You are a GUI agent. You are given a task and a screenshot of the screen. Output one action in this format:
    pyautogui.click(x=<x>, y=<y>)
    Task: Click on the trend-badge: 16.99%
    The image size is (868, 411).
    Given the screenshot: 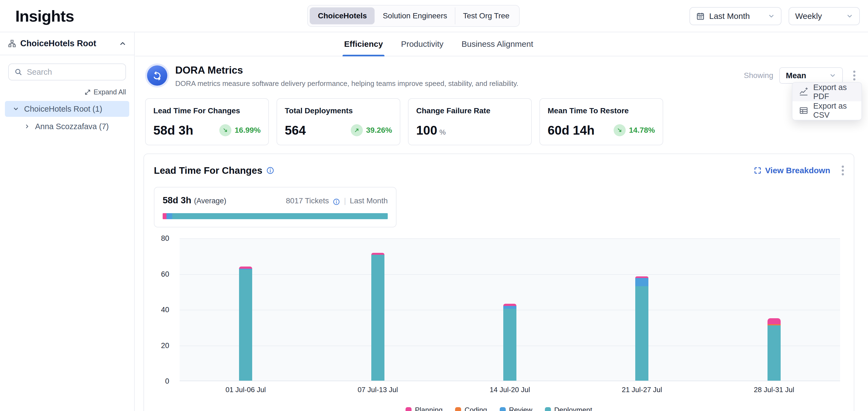 What is the action you would take?
    pyautogui.click(x=240, y=130)
    